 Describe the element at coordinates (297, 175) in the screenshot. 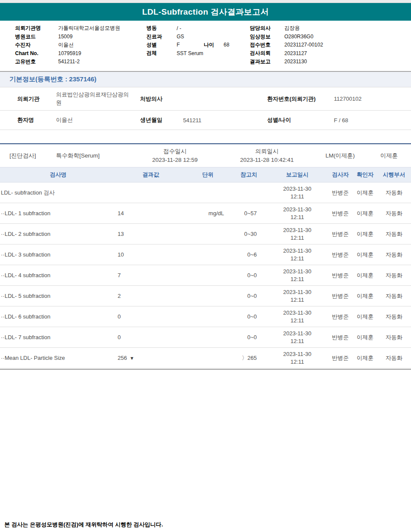

I see `column-header: 보고일시` at that location.